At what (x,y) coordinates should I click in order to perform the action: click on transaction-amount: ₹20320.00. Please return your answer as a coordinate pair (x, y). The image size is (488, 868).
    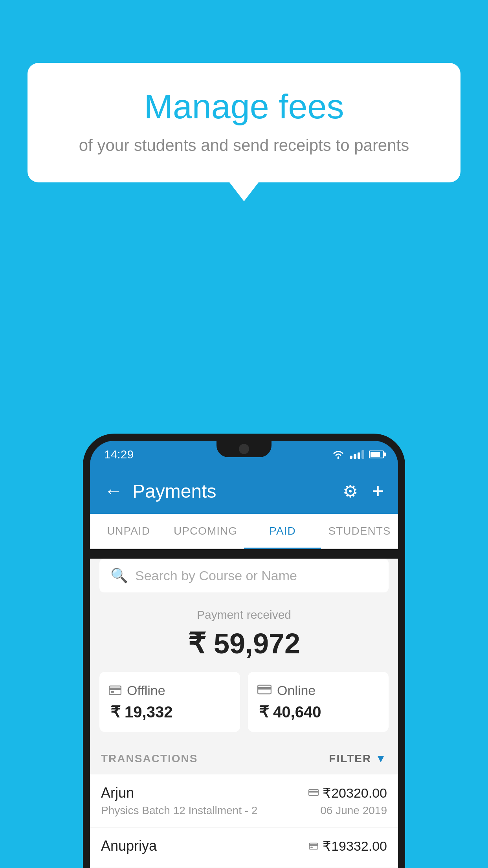
    Looking at the image, I should click on (355, 793).